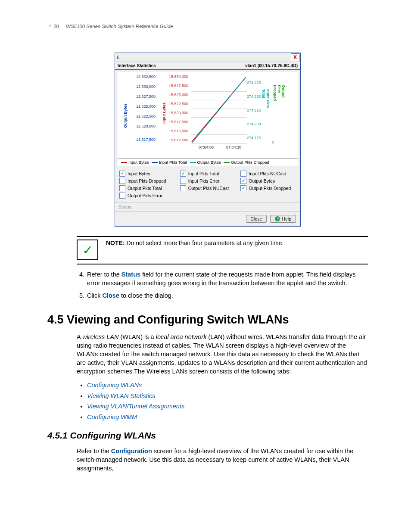 The width and height of the screenshot is (411, 532). I want to click on panel-title-right: vlan1 (00-15-70-25-9C-4D), so click(271, 65).